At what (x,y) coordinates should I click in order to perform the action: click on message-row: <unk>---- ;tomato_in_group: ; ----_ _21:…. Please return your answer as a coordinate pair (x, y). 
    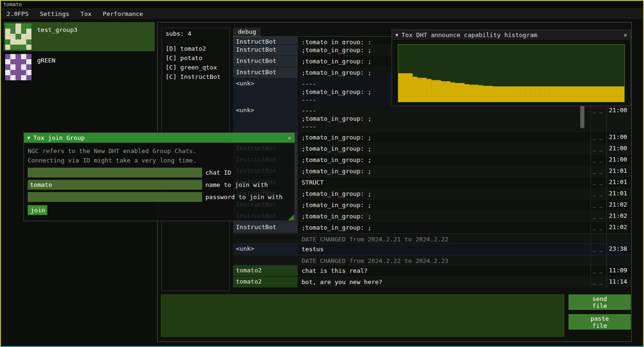
    Looking at the image, I should click on (432, 118).